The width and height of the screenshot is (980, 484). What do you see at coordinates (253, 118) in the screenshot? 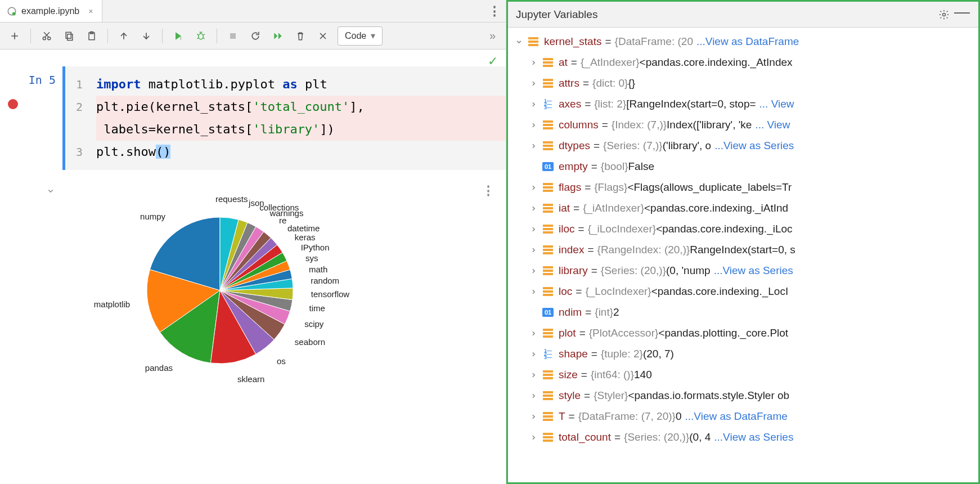
I see `code-cell: In 5 1 2 3 import matplotlib.pyplot as p…` at bounding box center [253, 118].